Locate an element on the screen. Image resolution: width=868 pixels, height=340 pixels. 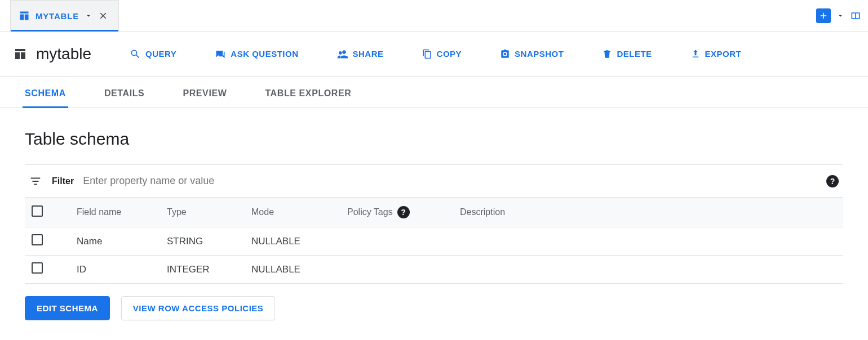
action-label: COPY is located at coordinates (450, 54).